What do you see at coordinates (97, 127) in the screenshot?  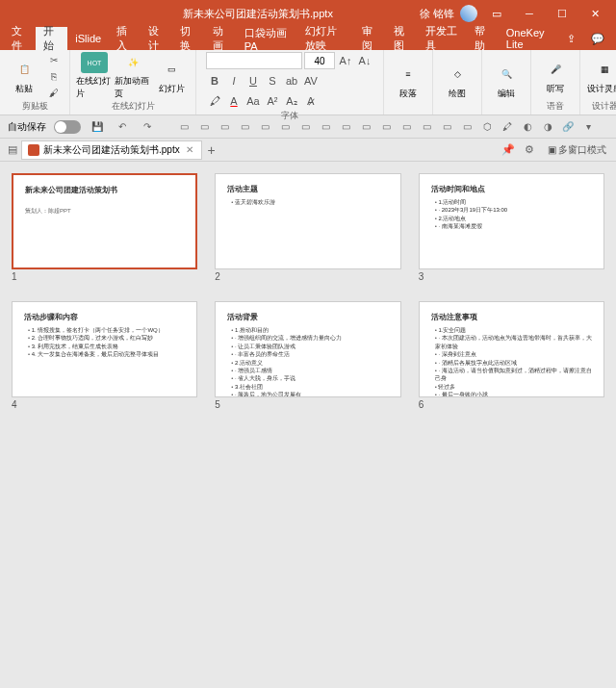 I see `save-icon: 💾` at bounding box center [97, 127].